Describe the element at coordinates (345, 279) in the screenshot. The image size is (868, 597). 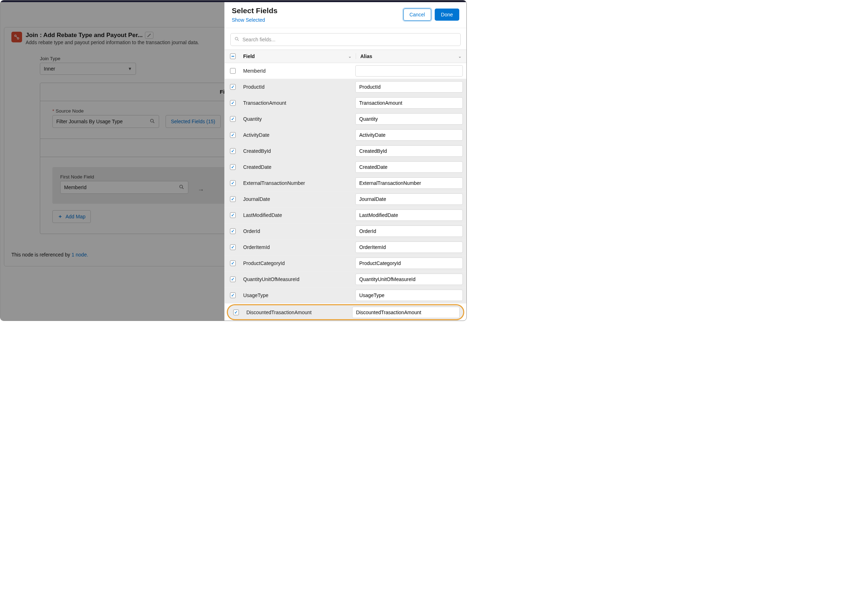
I see `field-row: QuantityUnitOfMeasureId` at that location.